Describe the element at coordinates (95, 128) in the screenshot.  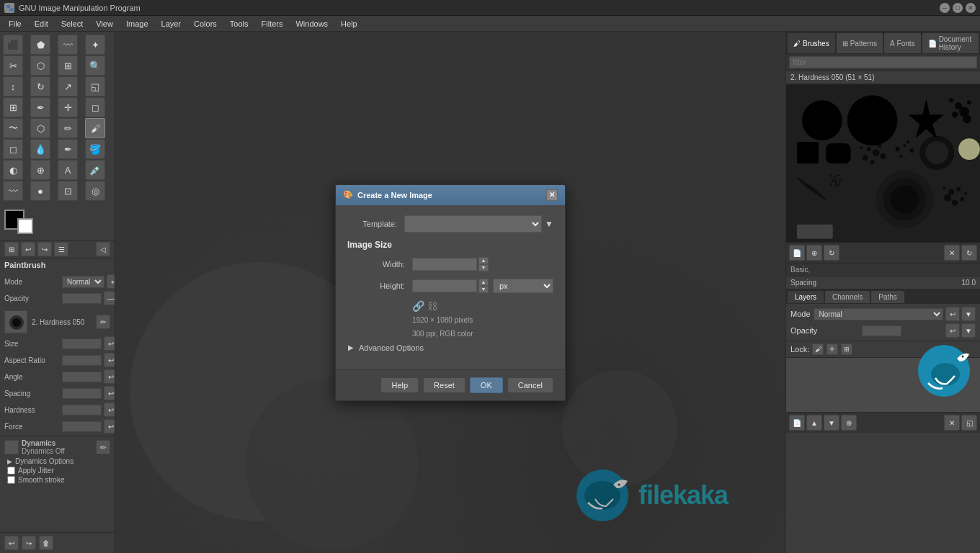
I see `tool-paintbrush: 🖌` at that location.